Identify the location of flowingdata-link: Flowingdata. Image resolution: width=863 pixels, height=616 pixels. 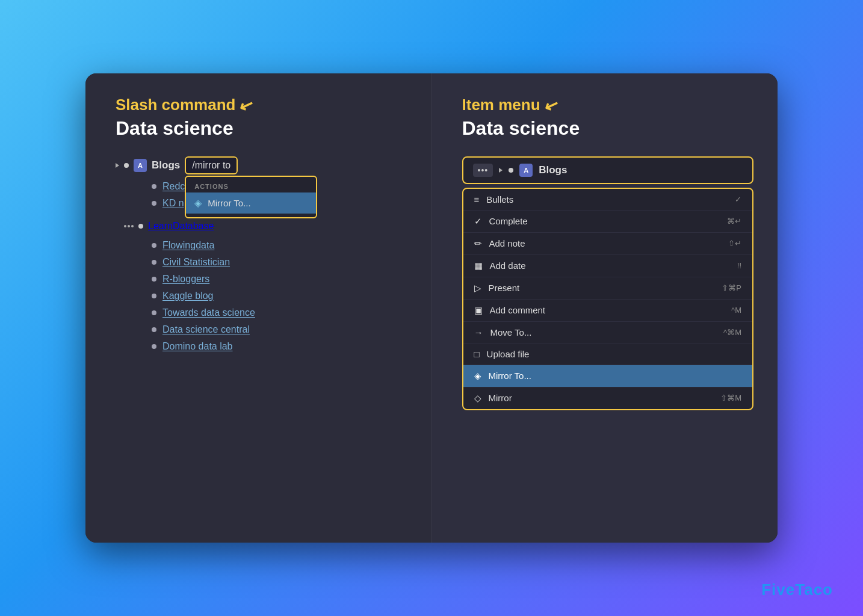
(188, 245).